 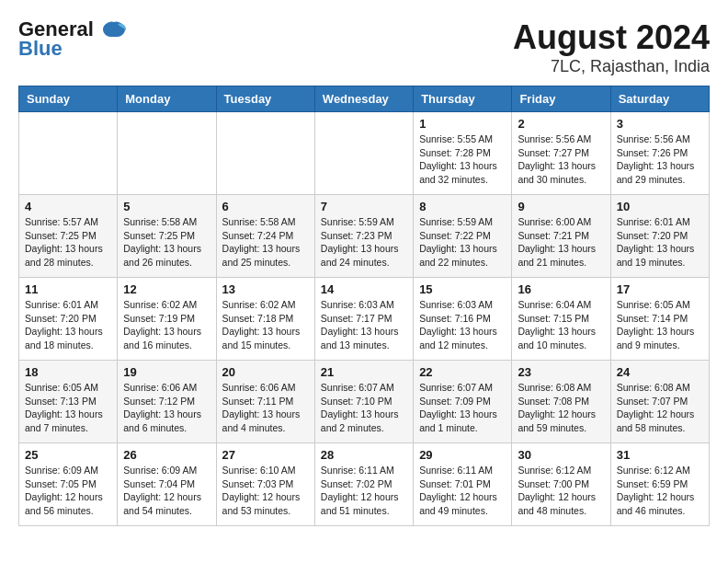 I want to click on day-number: 8, so click(x=462, y=206).